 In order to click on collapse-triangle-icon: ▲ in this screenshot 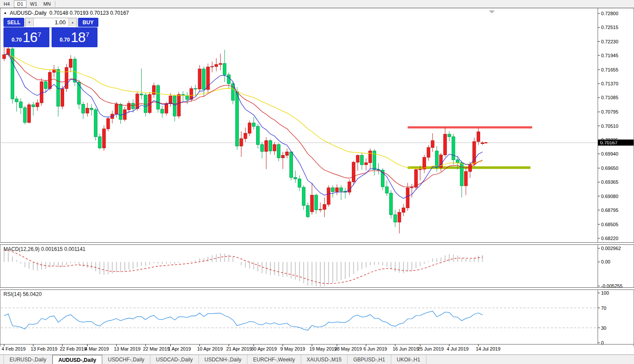, I will do `click(5, 13)`.